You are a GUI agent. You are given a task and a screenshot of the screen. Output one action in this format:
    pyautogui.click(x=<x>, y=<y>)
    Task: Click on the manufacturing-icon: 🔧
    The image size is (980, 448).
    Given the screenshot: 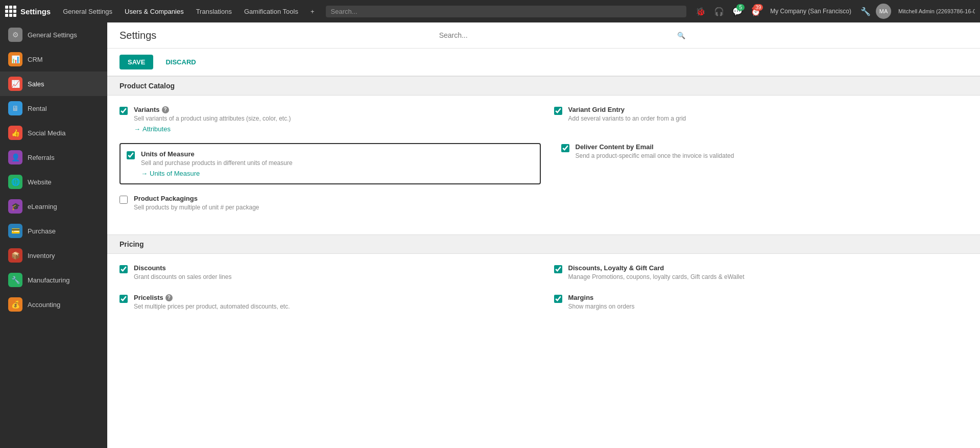 What is the action you would take?
    pyautogui.click(x=15, y=280)
    